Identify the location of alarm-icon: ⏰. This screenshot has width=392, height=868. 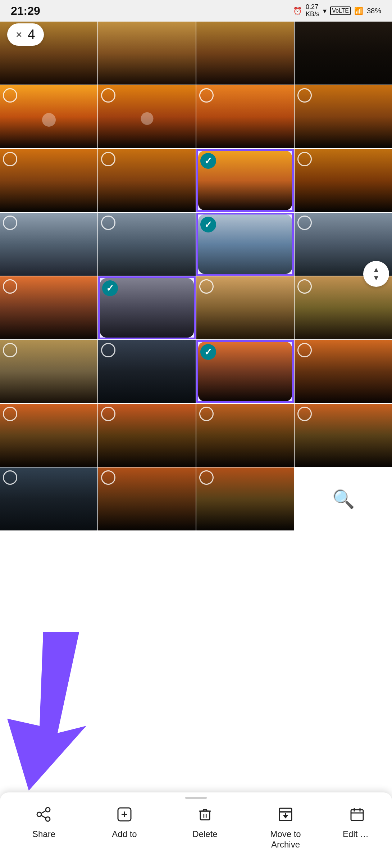
(298, 11).